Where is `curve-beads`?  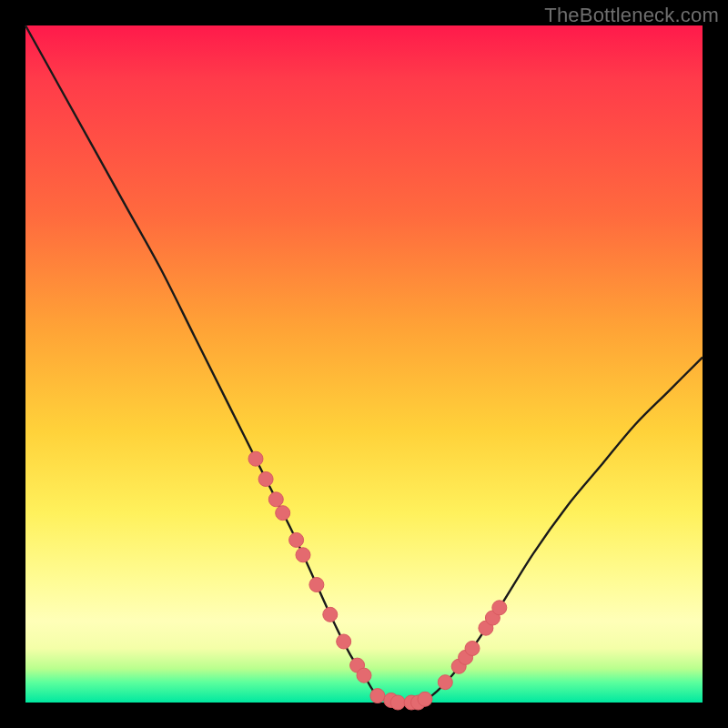
curve-beads is located at coordinates (378, 581).